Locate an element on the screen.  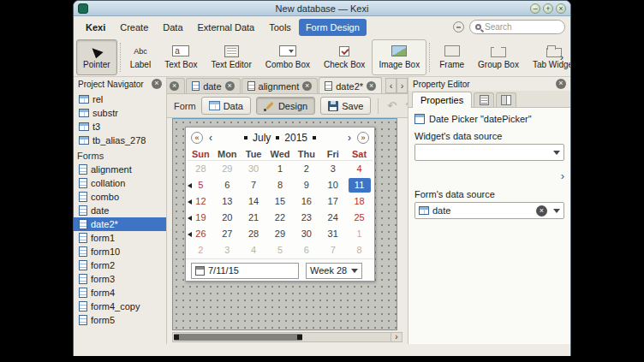
widget-data-source-combo is located at coordinates (490, 152).